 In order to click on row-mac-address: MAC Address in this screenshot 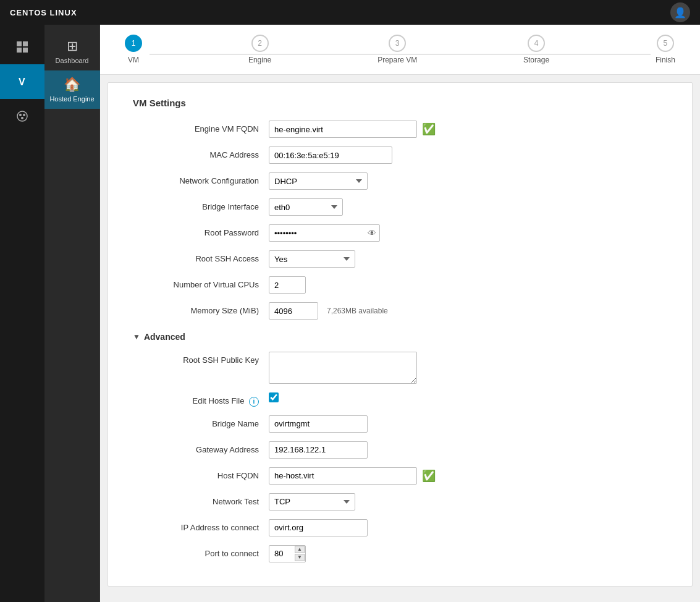, I will do `click(400, 155)`.